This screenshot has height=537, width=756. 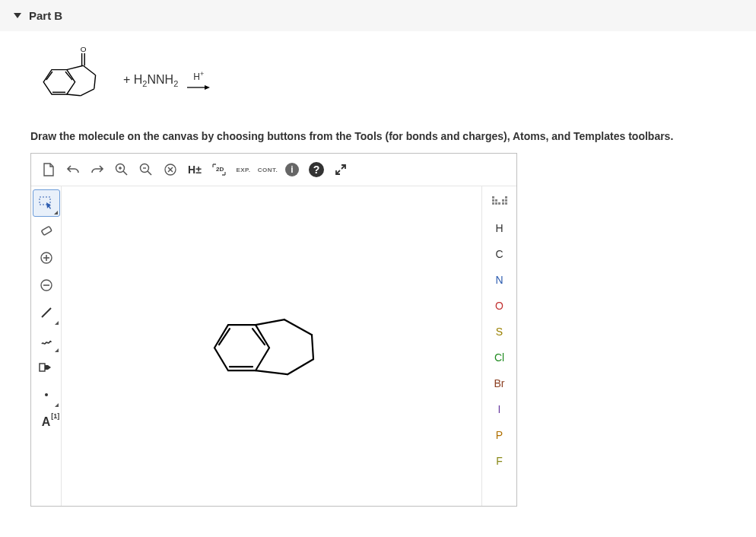 What do you see at coordinates (46, 346) in the screenshot?
I see `tools-toolbar: A[1]` at bounding box center [46, 346].